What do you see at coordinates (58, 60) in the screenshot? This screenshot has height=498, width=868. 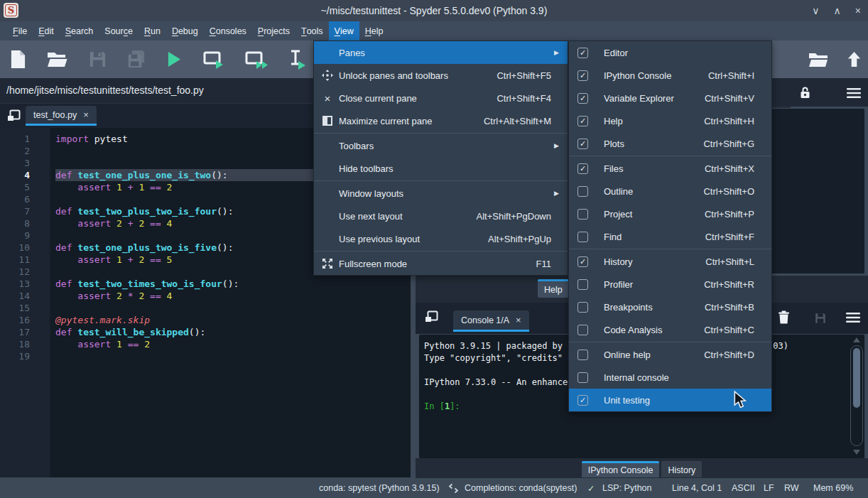 I see `open-file-button` at bounding box center [58, 60].